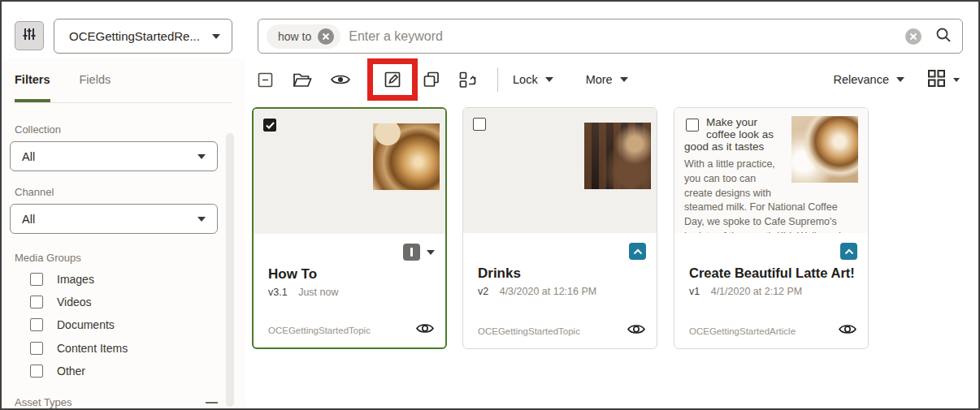  Describe the element at coordinates (411, 252) in the screenshot. I see `draft-bar-icon` at that location.